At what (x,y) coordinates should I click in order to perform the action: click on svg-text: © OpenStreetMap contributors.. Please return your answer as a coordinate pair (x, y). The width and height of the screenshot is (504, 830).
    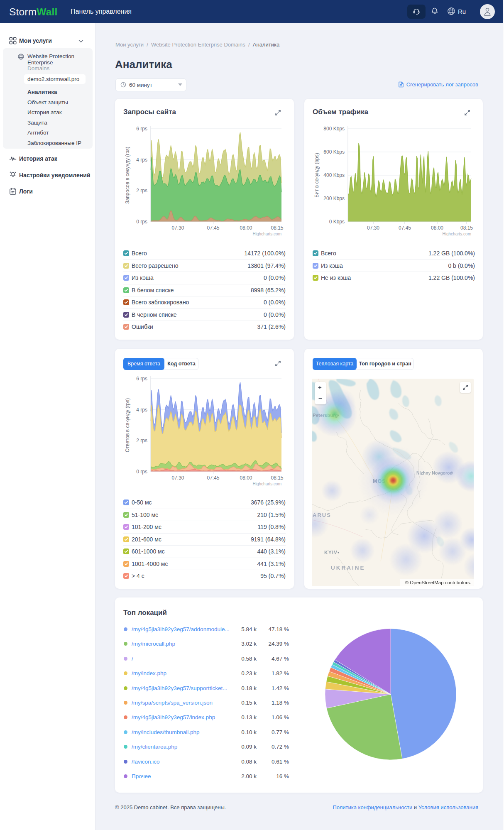
    Looking at the image, I should click on (438, 583).